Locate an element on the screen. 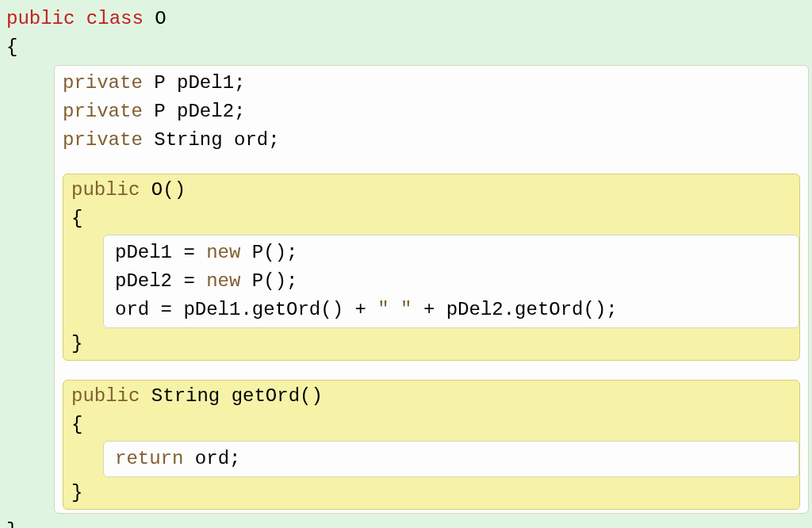  method-signature: public String getOrd() is located at coordinates (431, 396).